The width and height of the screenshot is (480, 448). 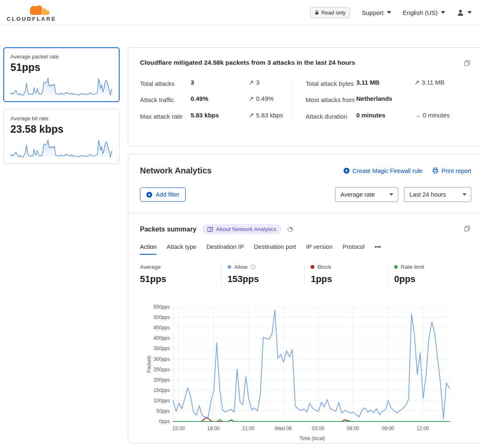 I want to click on mitigation-summary-title: Cloudflare mitigated 24.58k packets from…, so click(x=247, y=63).